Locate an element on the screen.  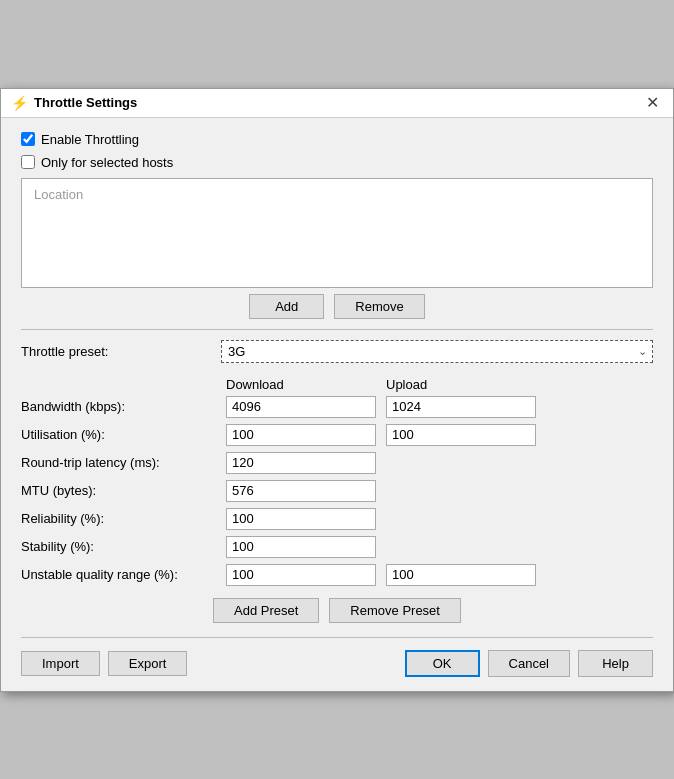
field-row: MTU (bytes): is located at coordinates (337, 491).